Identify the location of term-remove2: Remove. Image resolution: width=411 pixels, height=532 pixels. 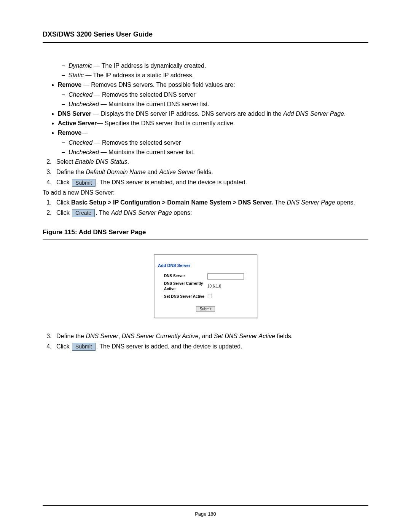
(70, 133).